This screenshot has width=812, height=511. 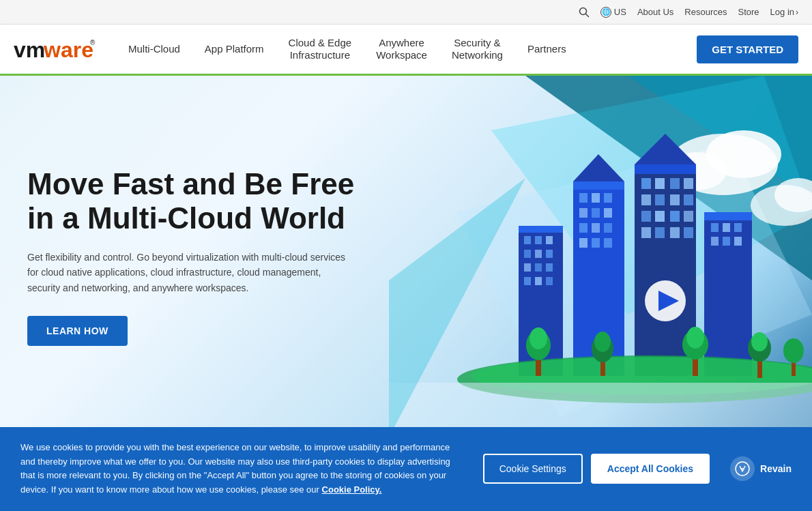 I want to click on svg-text: ware, so click(x=68, y=49).